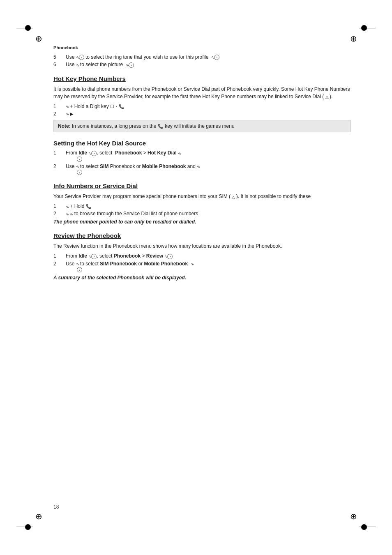 This screenshot has height=555, width=392. Describe the element at coordinates (202, 236) in the screenshot. I see `review-heading: Review the Phonebook` at that location.